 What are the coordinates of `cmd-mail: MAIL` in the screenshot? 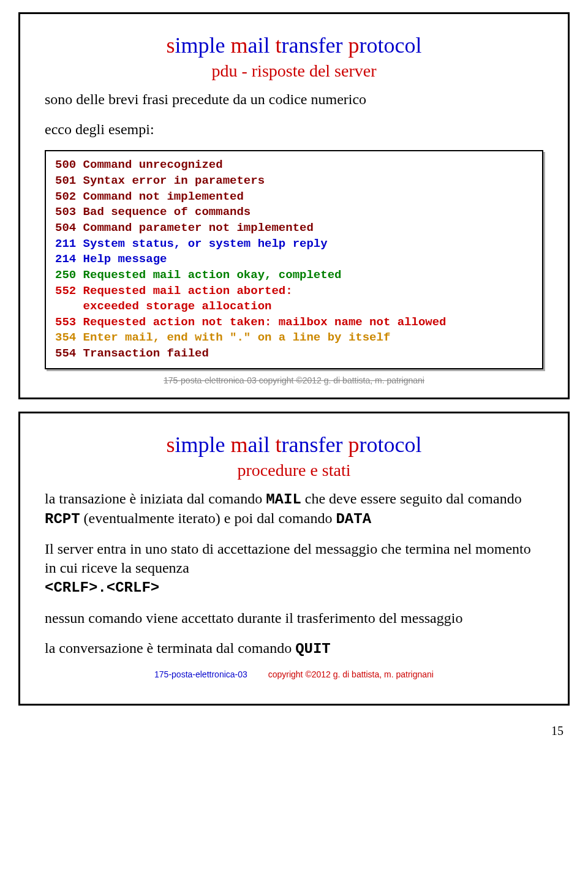 It's located at (284, 500).